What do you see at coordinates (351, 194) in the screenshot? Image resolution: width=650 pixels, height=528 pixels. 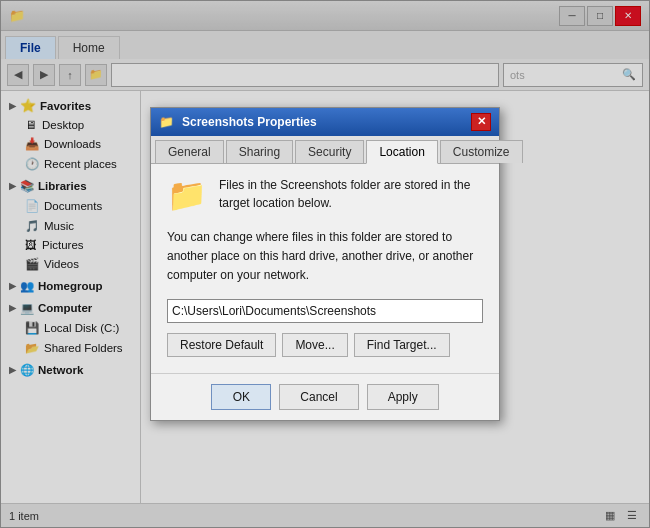 I see `dialog-info-text: Files in the Screenshots folder are stor…` at bounding box center [351, 194].